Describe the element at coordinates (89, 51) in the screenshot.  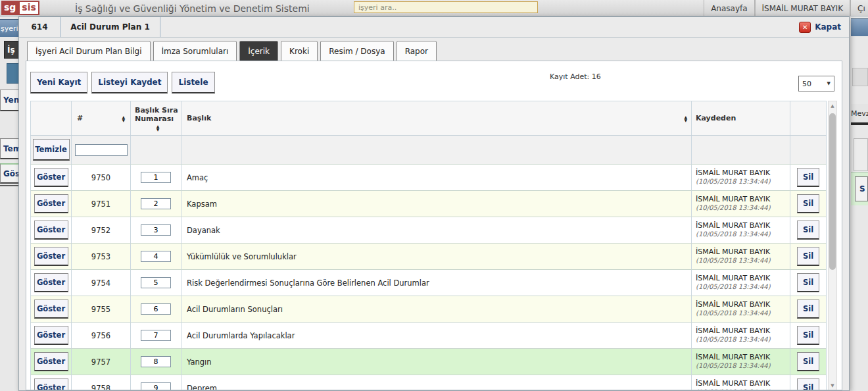
I see `tab-i-yeri-acil-durum-plan-bilgi: İşyeri Acil Durum Plan Bilgi` at that location.